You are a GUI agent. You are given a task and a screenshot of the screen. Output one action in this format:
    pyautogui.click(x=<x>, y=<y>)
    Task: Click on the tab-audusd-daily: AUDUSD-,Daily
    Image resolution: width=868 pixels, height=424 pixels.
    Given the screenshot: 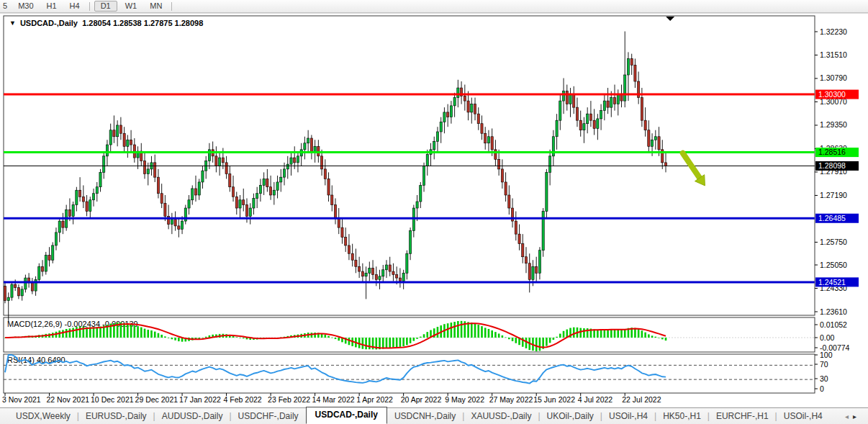 What is the action you would take?
    pyautogui.click(x=193, y=416)
    